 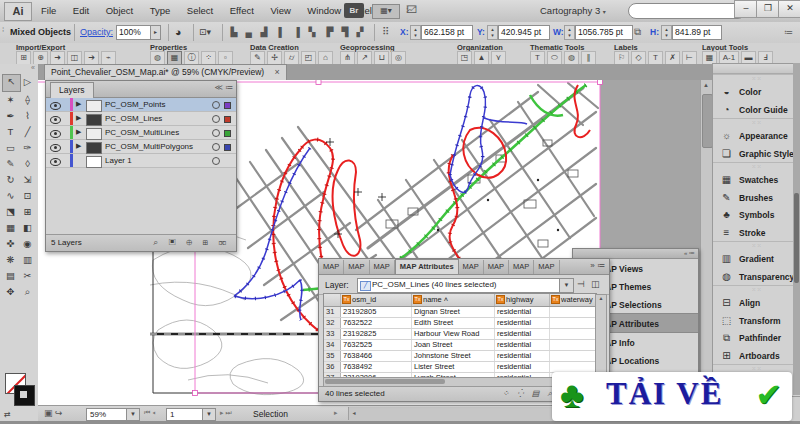 What do you see at coordinates (10, 244) in the screenshot?
I see `eyedropper-tool: ✜` at bounding box center [10, 244].